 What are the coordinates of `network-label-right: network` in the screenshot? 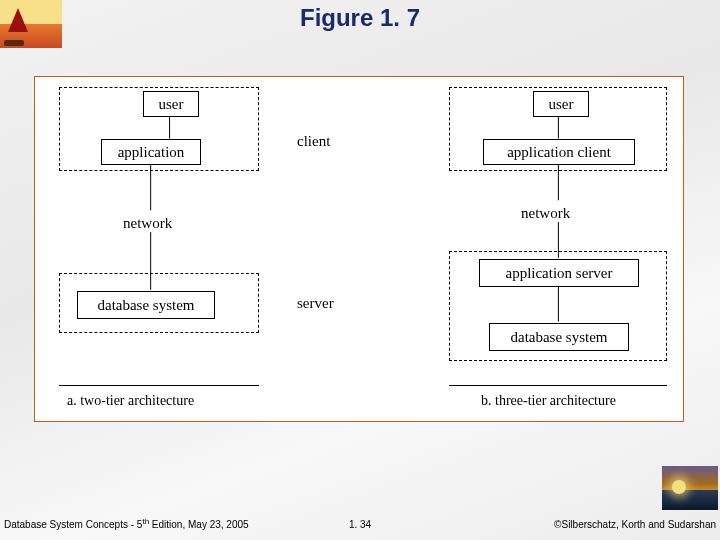 It's located at (546, 214).